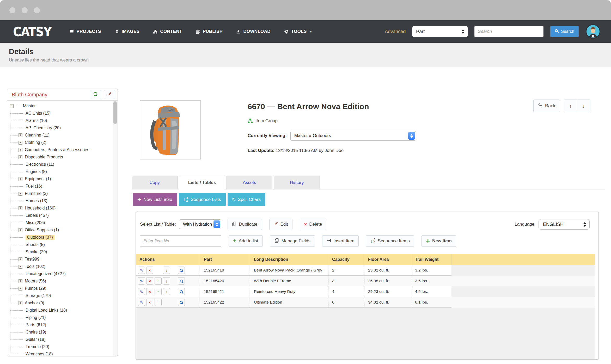  Describe the element at coordinates (60, 340) in the screenshot. I see `tree-item: Guitar (18)` at that location.